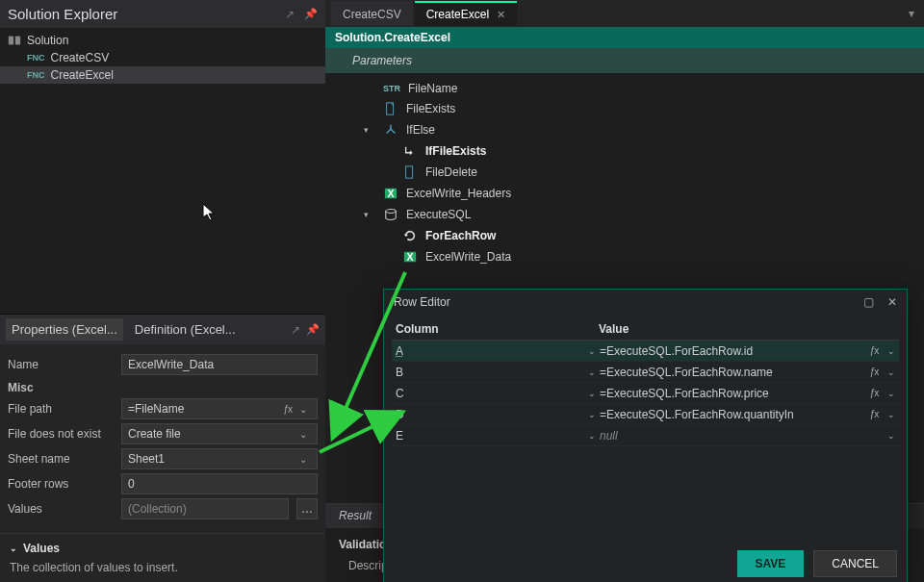 The height and width of the screenshot is (582, 924). I want to click on branch-icon, so click(391, 130).